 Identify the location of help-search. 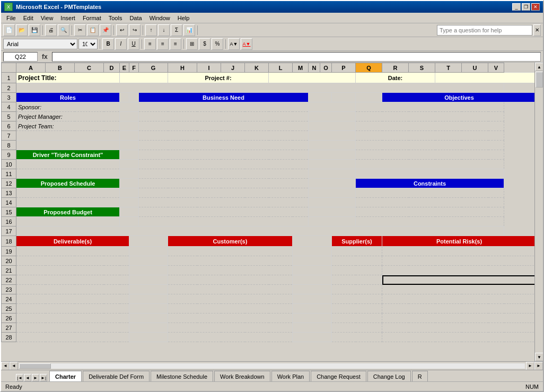
(485, 30).